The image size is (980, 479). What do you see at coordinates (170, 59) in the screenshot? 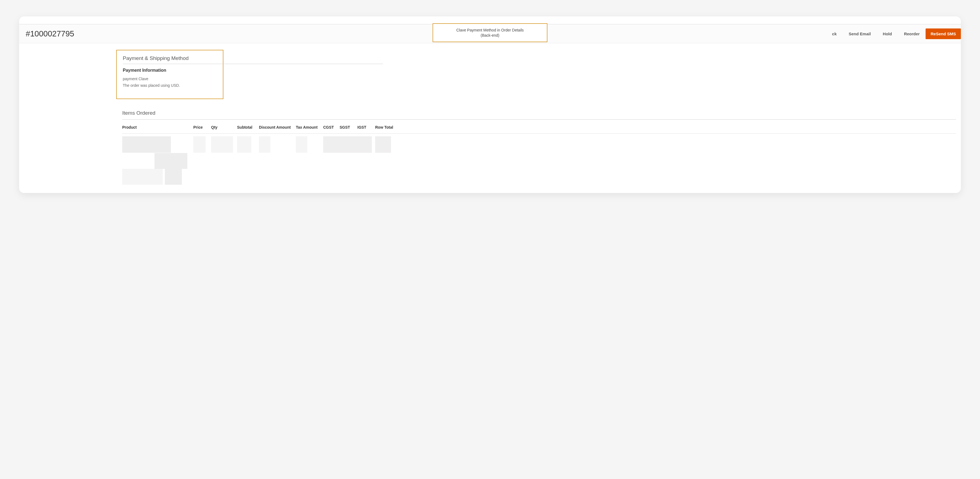
I see `payment-section-title: Payment & Shipping Method` at bounding box center [170, 59].